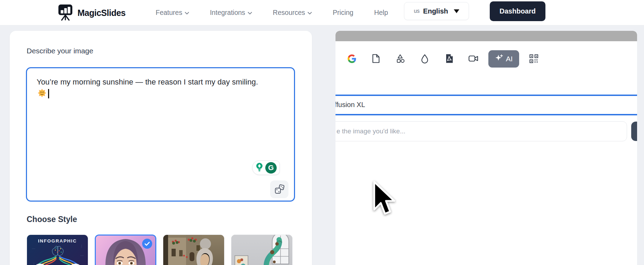 The image size is (644, 265). I want to click on dashboard-button: Dashboard, so click(517, 11).